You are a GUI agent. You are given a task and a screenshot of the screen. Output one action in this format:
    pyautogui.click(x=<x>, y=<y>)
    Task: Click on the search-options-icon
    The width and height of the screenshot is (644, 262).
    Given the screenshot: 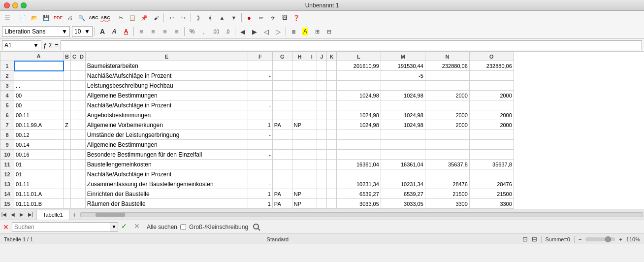 What is the action you would take?
    pyautogui.click(x=257, y=227)
    